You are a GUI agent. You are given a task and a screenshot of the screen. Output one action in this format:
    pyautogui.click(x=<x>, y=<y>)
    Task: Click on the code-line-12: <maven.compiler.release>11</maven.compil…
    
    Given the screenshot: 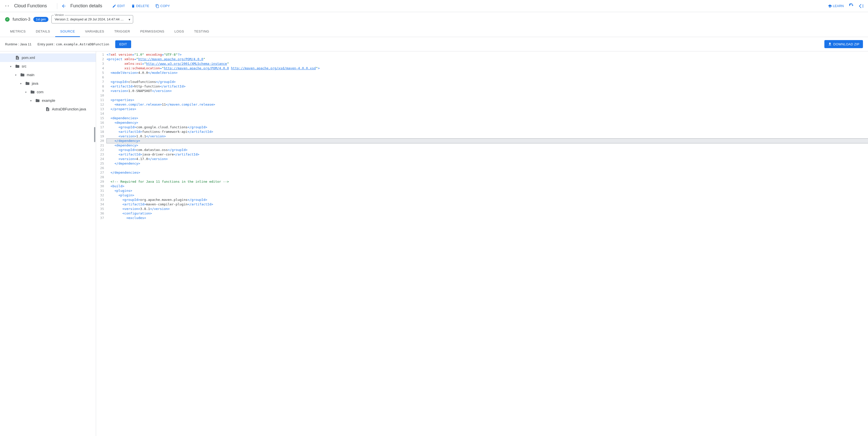 What is the action you would take?
    pyautogui.click(x=487, y=104)
    